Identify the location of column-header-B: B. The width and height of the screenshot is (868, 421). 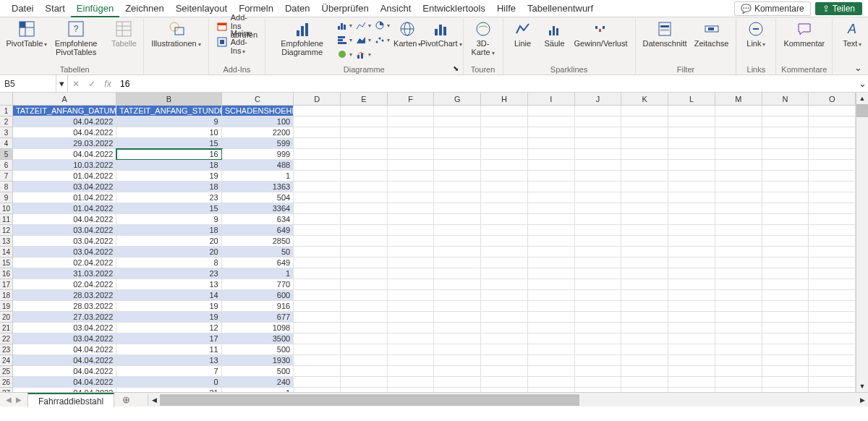
(169, 99).